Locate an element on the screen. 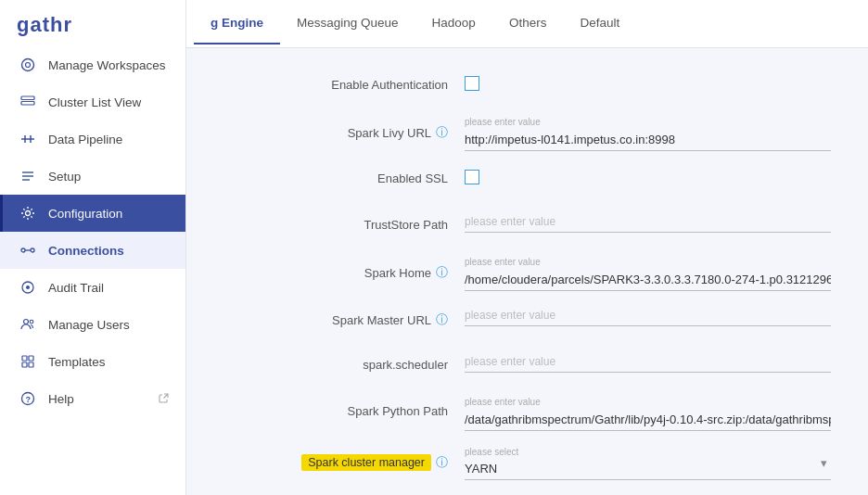  spark-livy-info-icon: ⓘ is located at coordinates (441, 133).